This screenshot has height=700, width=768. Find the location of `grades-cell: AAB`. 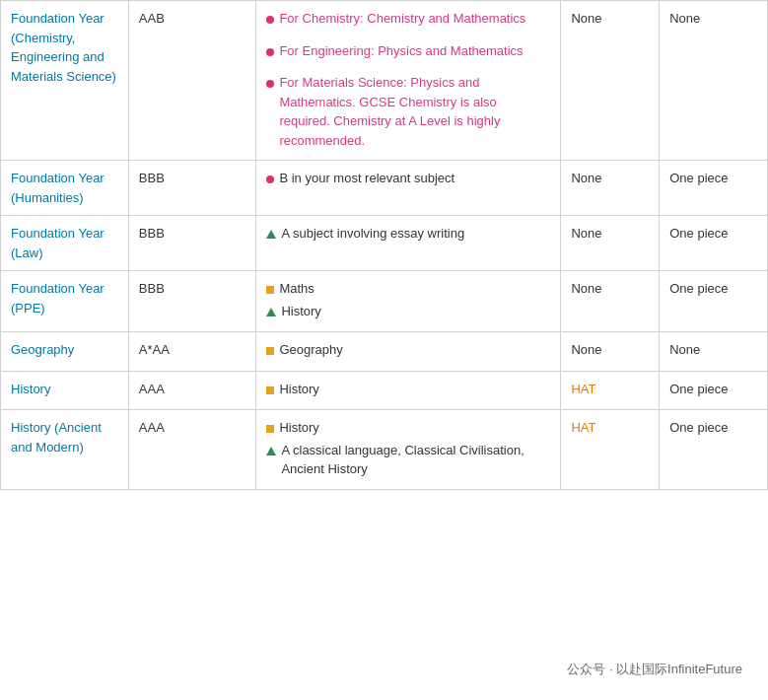

grades-cell: AAB is located at coordinates (192, 81).